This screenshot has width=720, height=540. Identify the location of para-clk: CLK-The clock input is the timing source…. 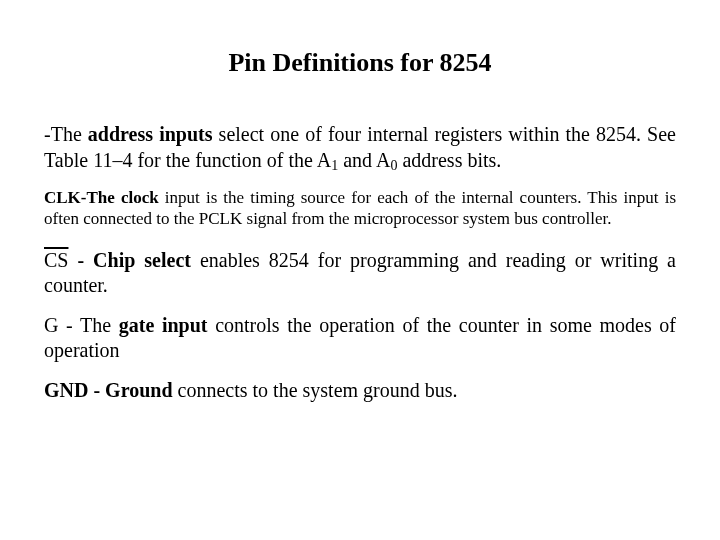
(360, 208).